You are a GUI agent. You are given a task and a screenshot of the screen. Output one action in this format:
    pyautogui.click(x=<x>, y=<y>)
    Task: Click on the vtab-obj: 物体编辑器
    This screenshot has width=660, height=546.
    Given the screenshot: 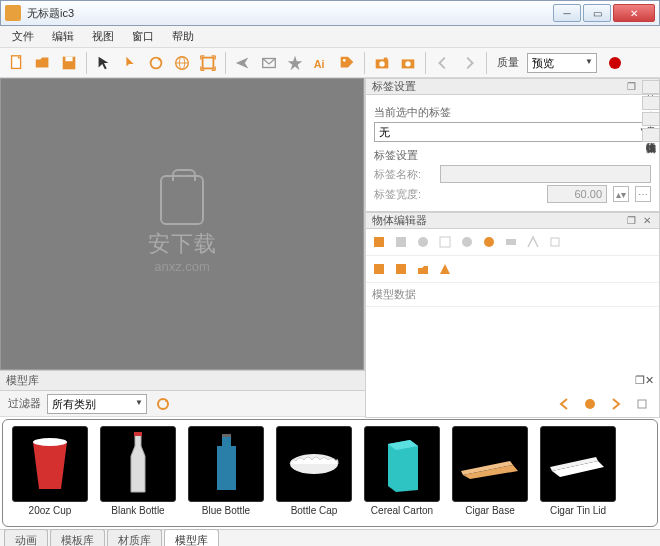 What is the action you would take?
    pyautogui.click(x=651, y=135)
    